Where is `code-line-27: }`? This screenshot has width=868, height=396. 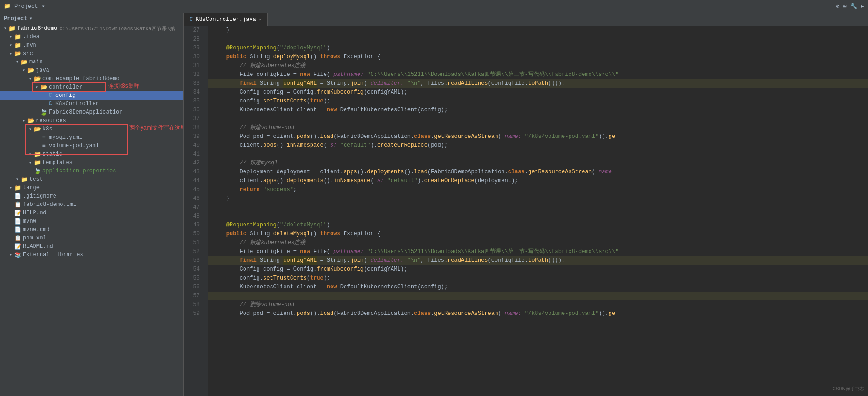 code-line-27: } is located at coordinates (538, 31).